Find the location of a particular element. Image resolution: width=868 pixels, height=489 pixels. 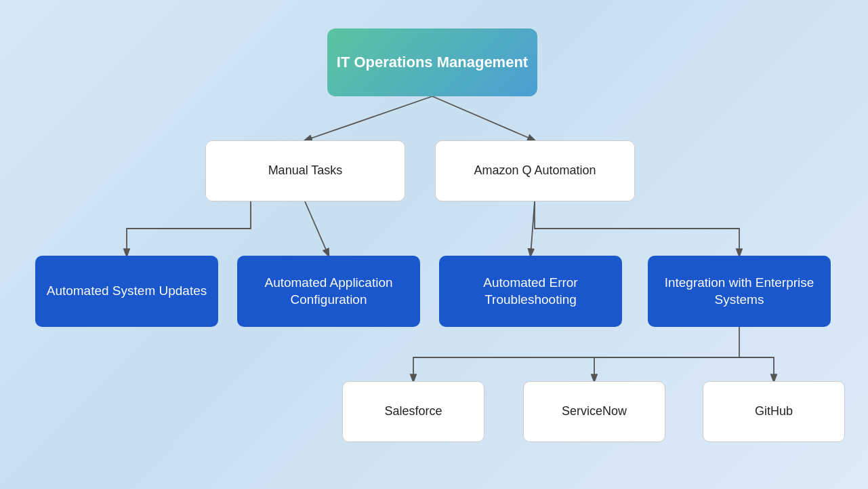

github-node: GitHub is located at coordinates (774, 412).